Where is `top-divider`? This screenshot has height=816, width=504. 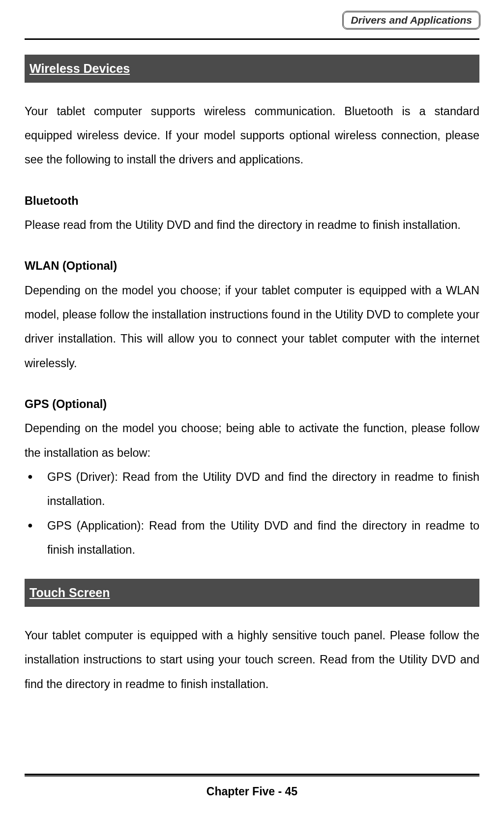 top-divider is located at coordinates (252, 39).